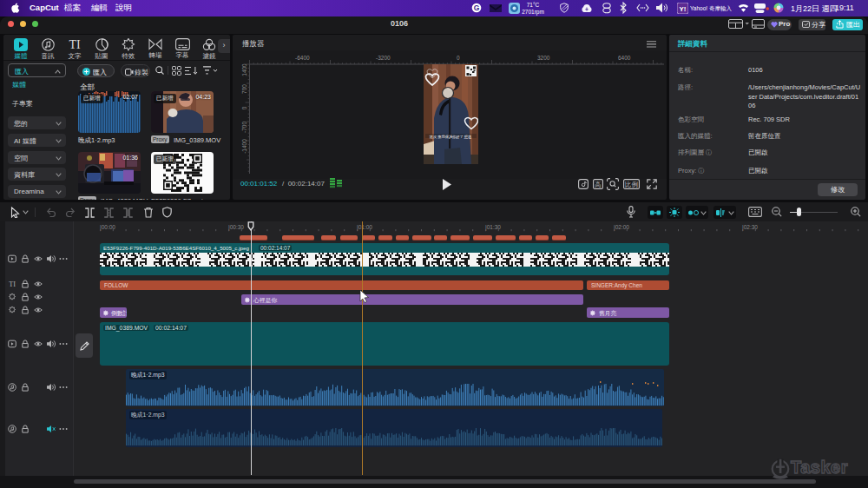 This screenshot has height=488, width=868. What do you see at coordinates (12, 285) in the screenshot?
I see `svg-text: TI` at bounding box center [12, 285].